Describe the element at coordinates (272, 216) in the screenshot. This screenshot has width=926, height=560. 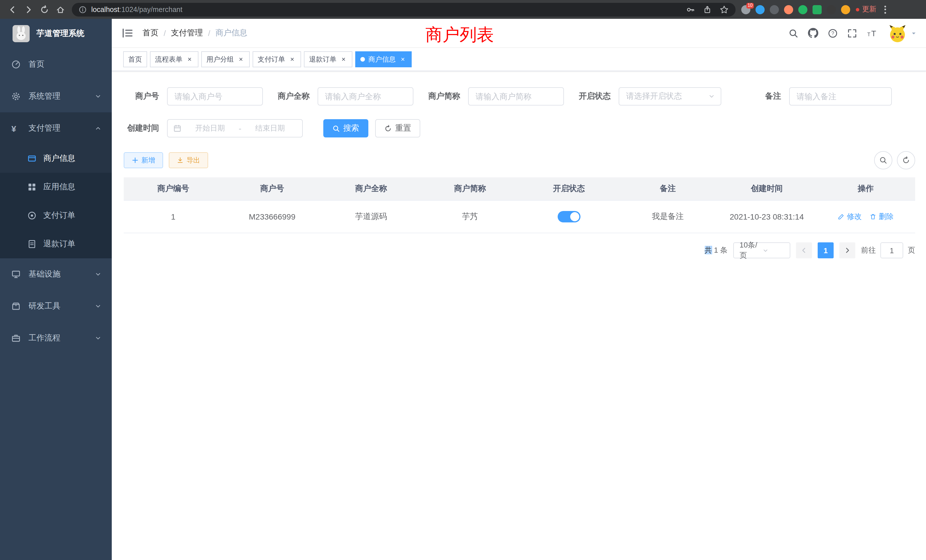
I see `cell-merchant-no: M233666999` at that location.